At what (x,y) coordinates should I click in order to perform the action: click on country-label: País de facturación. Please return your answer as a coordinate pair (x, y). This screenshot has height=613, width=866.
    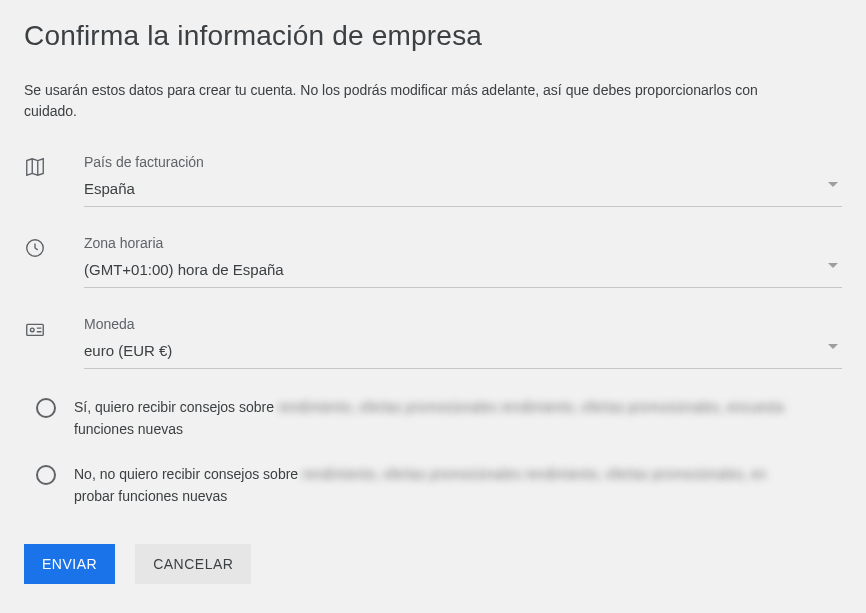
    Looking at the image, I should click on (463, 162).